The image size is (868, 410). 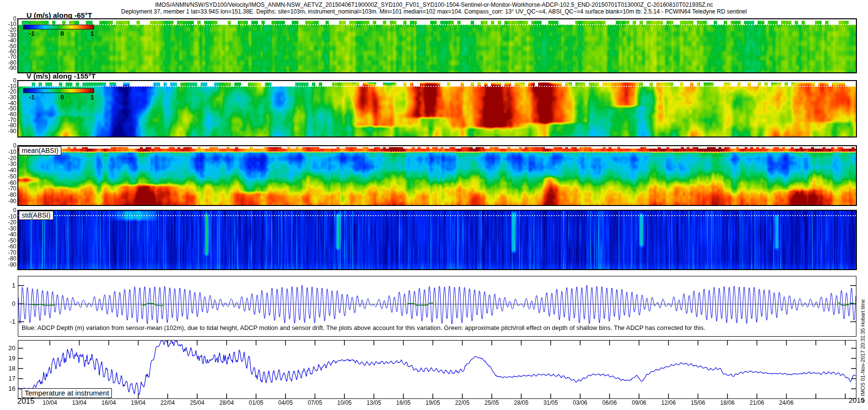 What do you see at coordinates (728, 403) in the screenshot?
I see `date-tick-label: 18/06` at bounding box center [728, 403].